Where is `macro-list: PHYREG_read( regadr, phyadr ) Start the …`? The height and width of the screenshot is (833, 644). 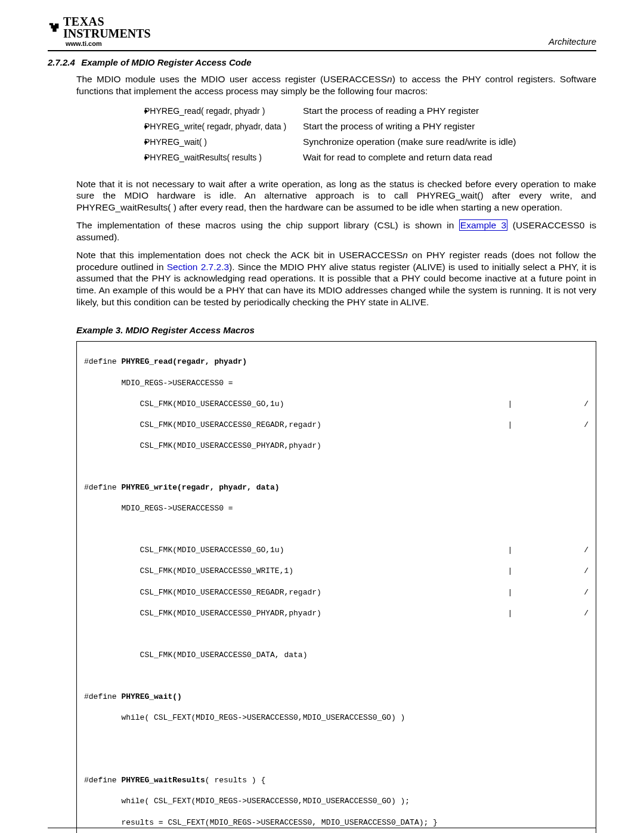 macro-list: PHYREG_read( regadr, phyadr ) Start the … is located at coordinates (375, 134).